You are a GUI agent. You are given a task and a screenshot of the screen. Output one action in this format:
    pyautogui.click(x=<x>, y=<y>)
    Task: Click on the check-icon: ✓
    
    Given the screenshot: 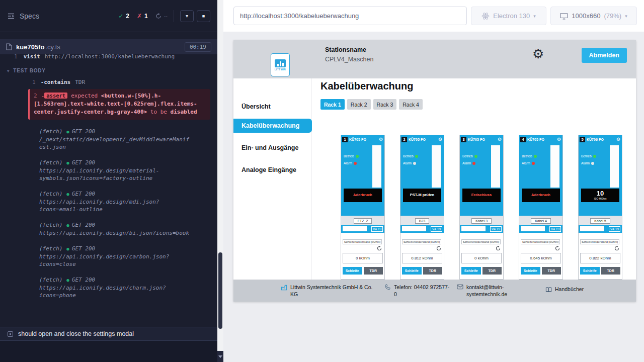 What is the action you would take?
    pyautogui.click(x=121, y=16)
    